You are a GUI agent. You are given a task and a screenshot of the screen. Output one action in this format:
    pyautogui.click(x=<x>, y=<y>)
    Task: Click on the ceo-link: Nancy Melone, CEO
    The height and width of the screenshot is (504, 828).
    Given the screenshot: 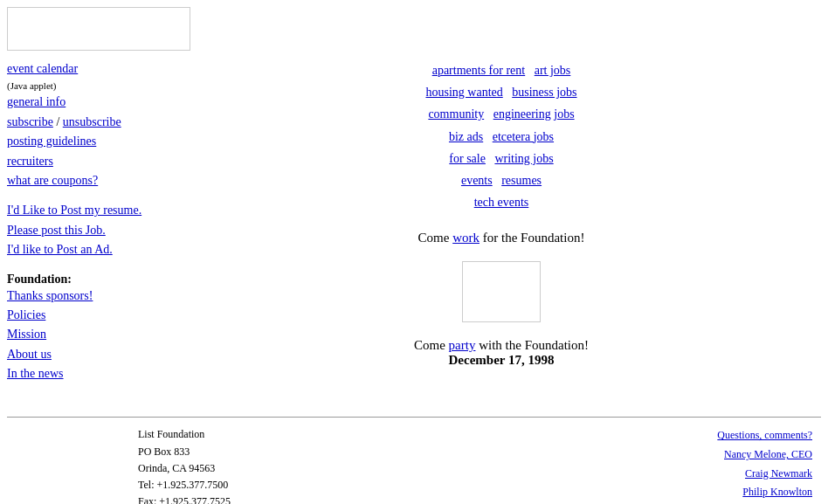 What is the action you would take?
    pyautogui.click(x=769, y=454)
    